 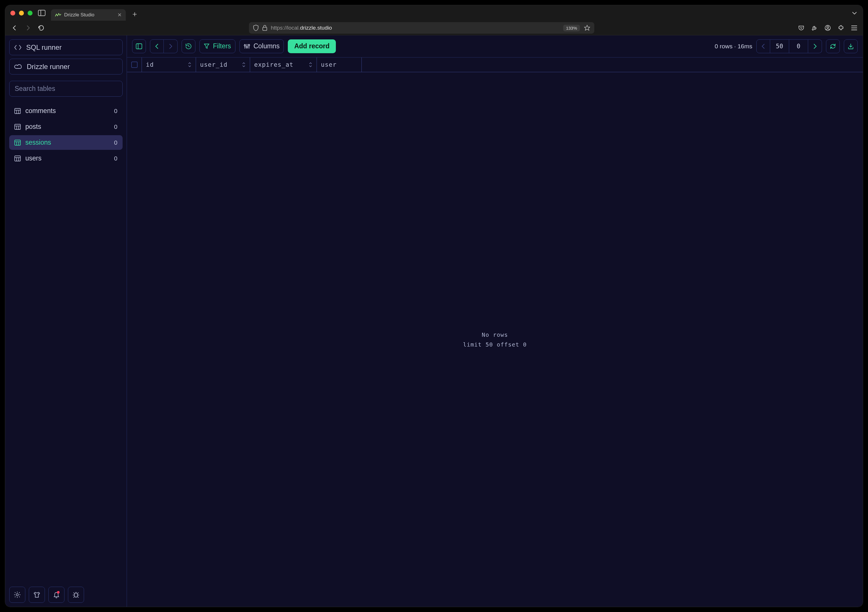 What do you see at coordinates (135, 65) in the screenshot?
I see `select-all-checkbox` at bounding box center [135, 65].